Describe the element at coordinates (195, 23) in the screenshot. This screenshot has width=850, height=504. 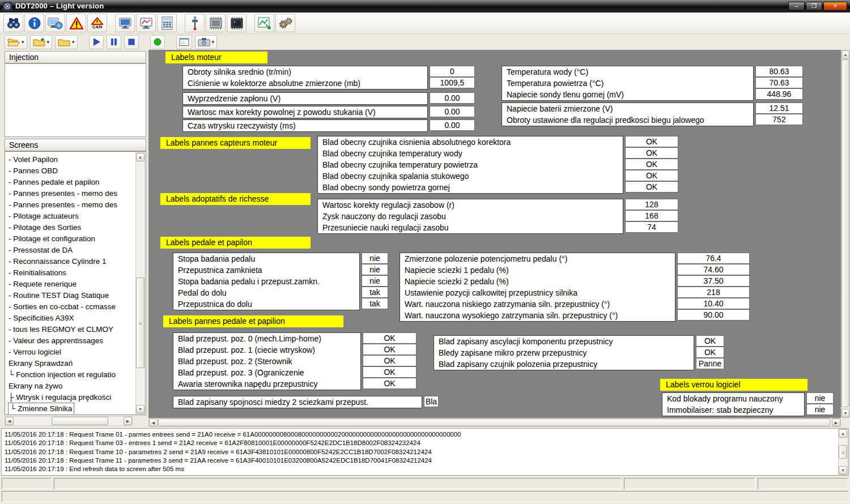
I see `measure-probe-button` at that location.